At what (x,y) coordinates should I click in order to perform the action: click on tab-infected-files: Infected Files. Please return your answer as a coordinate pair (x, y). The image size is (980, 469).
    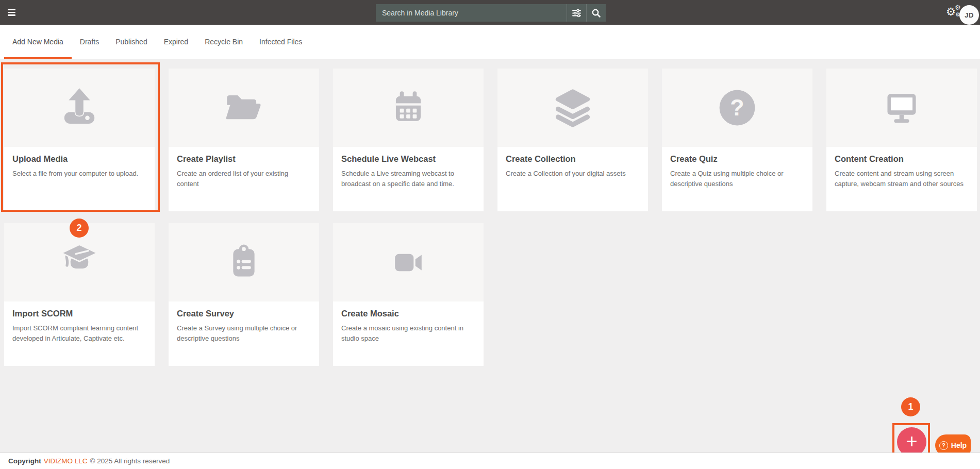
    Looking at the image, I should click on (280, 42).